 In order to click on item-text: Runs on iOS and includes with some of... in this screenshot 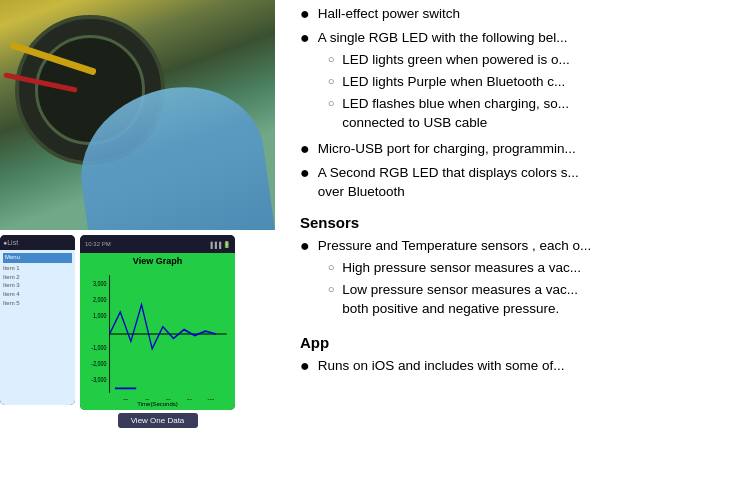, I will do `click(526, 366)`.